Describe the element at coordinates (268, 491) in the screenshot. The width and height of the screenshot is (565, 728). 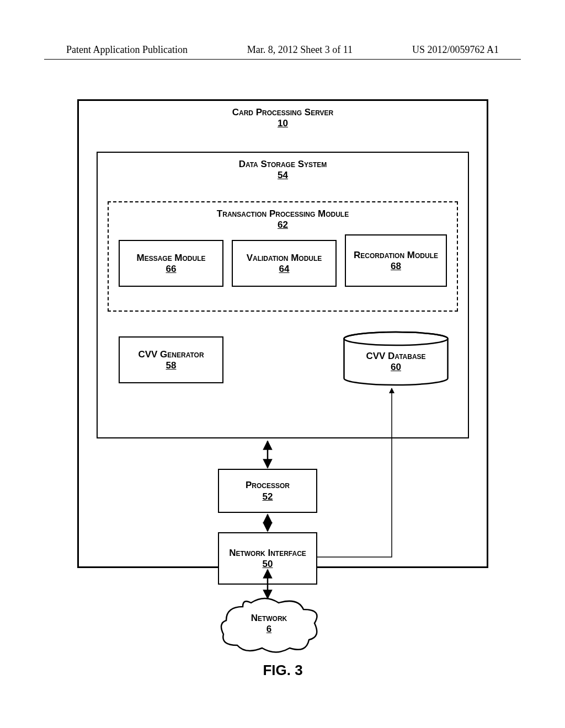
I see `processor-box: Processor 52` at that location.